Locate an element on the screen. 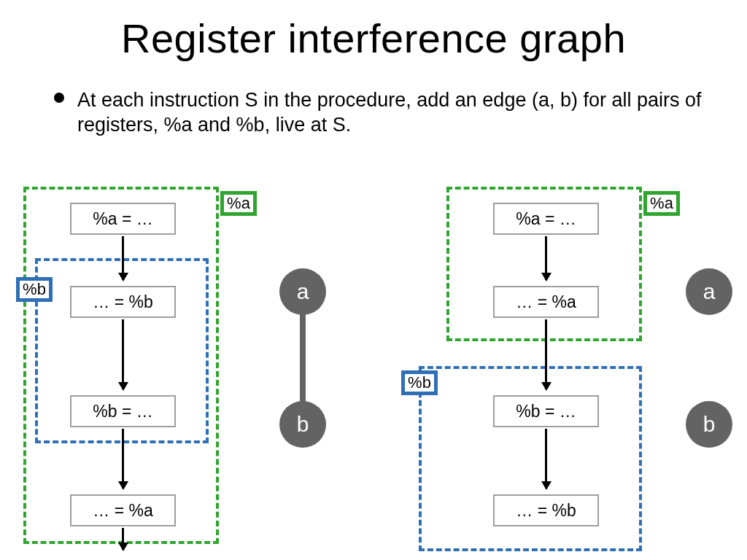 Image resolution: width=747 pixels, height=560 pixels. bullet-item: At each instruction S in the procedure, … is located at coordinates (379, 113).